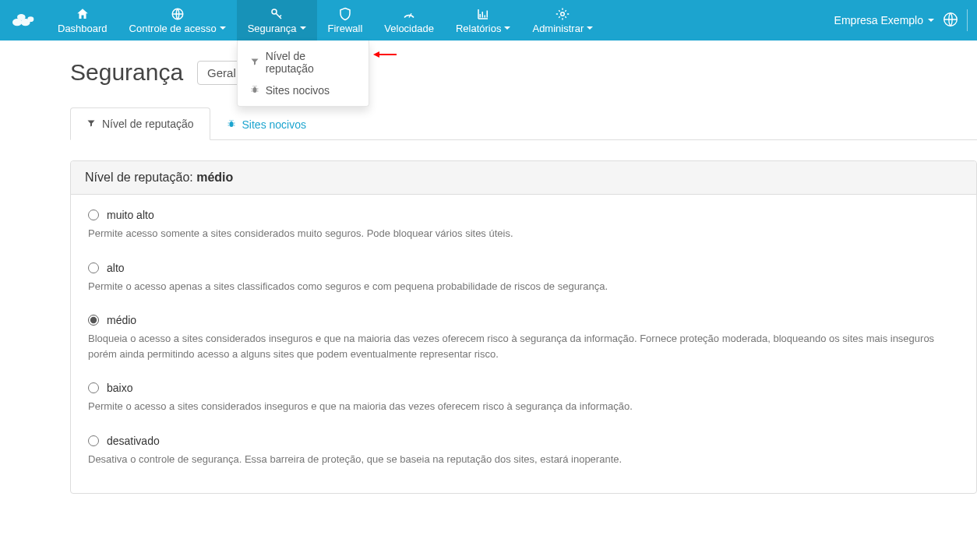  I want to click on nav-dashboard: Dashboard, so click(83, 20).